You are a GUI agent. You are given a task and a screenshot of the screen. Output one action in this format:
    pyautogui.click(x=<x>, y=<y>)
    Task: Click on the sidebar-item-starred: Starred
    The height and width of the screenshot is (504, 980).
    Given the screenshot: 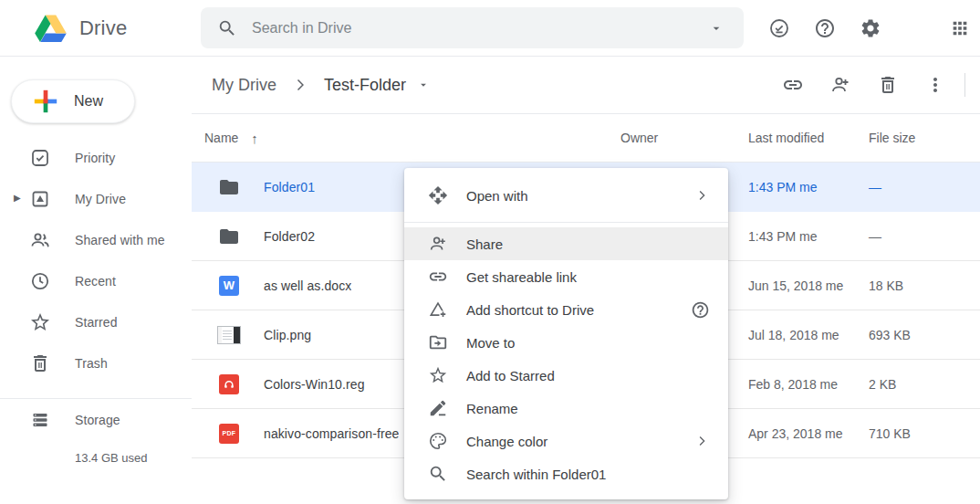 What is the action you would take?
    pyautogui.click(x=96, y=321)
    